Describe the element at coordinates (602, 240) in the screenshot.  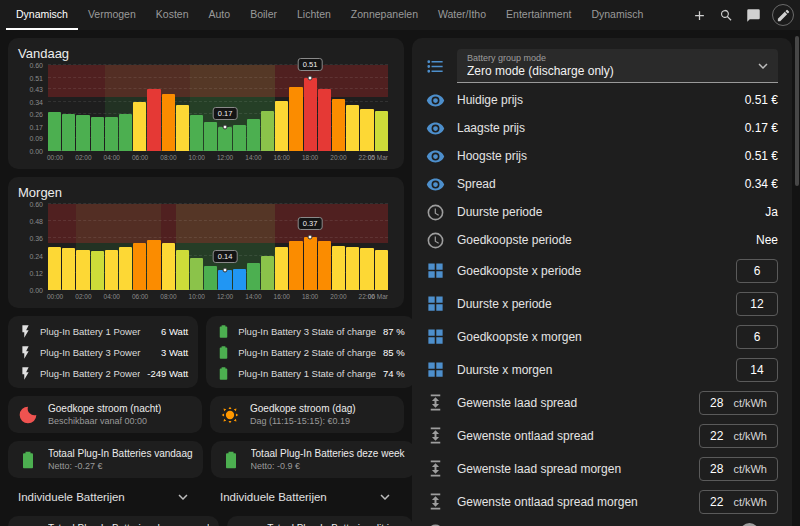
I see `settings-row-goedkoopste-periode: Goedkoopste periodeNee` at that location.